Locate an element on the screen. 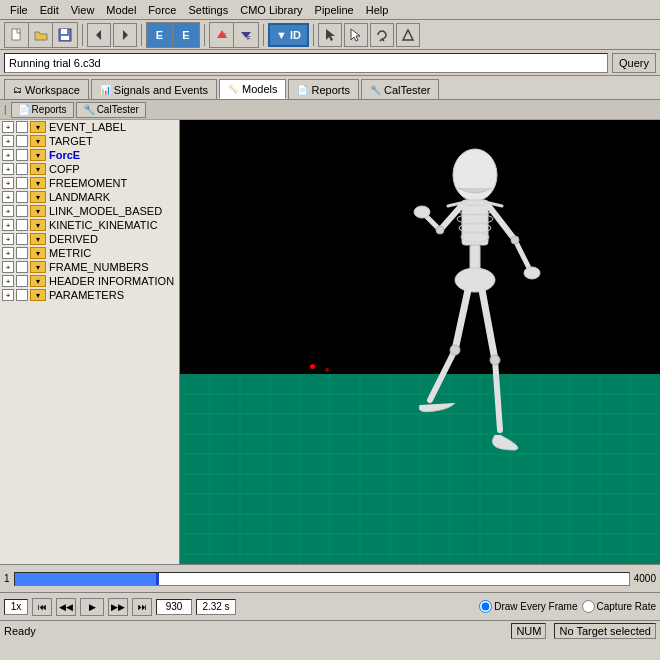 The height and width of the screenshot is (660, 660). query-button: Query is located at coordinates (634, 63).